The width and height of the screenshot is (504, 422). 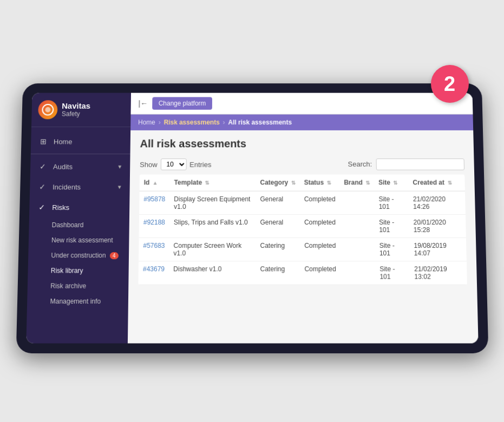 I want to click on entries-label: Entries, so click(x=200, y=164).